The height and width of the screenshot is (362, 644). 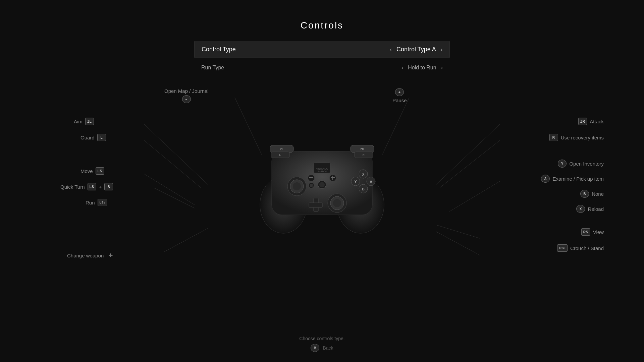 I want to click on aim-badge: ZL, so click(x=90, y=121).